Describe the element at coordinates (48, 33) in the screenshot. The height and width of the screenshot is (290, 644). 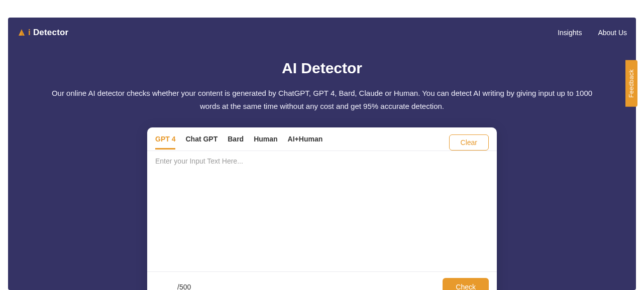
I see `logo-text: i Detector` at that location.